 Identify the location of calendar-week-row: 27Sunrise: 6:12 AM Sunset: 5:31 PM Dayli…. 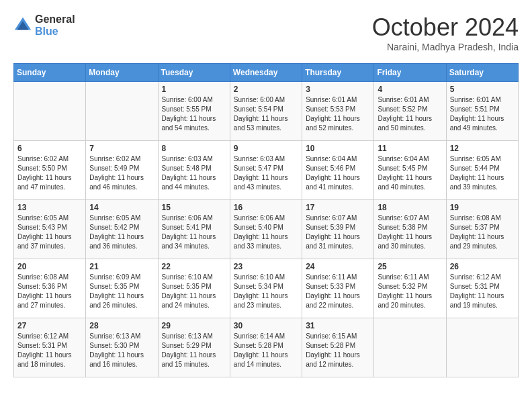
(266, 348).